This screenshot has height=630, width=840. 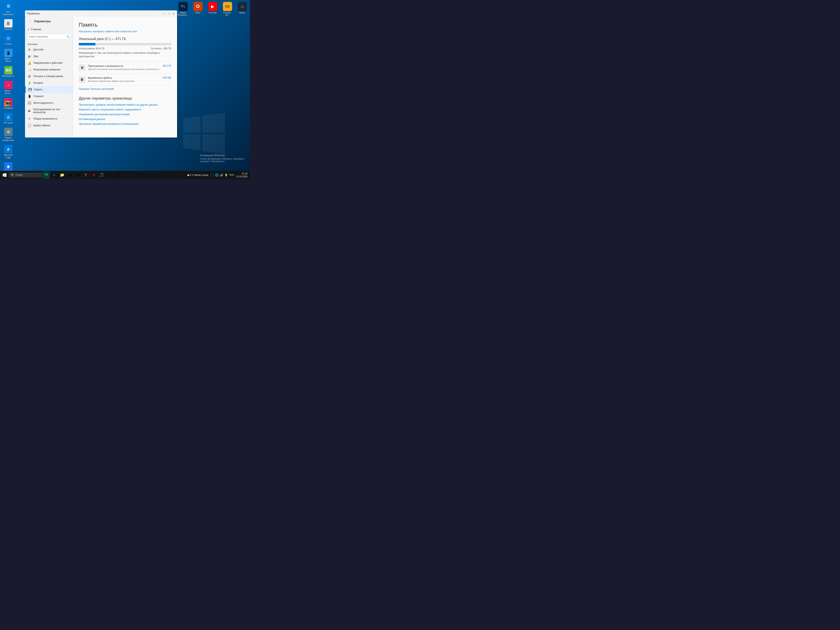 What do you see at coordinates (125, 175) in the screenshot?
I see `taskbar: 🔍 Поиск 🗺 e 📁 🛍 ✉` at bounding box center [125, 175].